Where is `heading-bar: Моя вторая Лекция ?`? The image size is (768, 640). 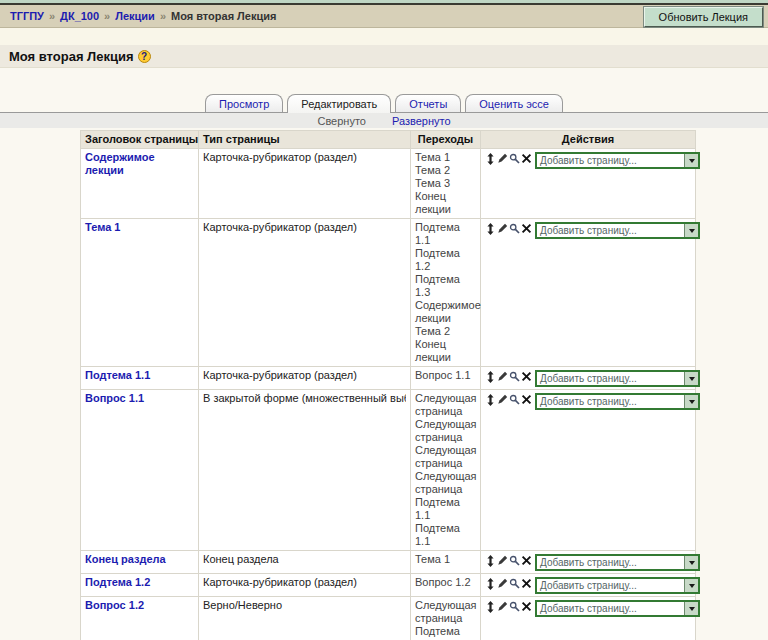 heading-bar: Моя вторая Лекция ? is located at coordinates (384, 56).